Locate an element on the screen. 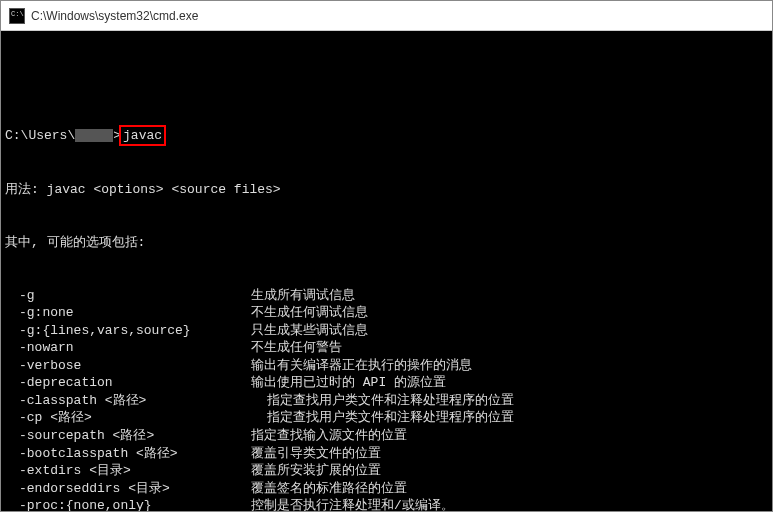  option-row: -extdirs <目录>覆盖所安装扩展的位置 is located at coordinates (386, 471).